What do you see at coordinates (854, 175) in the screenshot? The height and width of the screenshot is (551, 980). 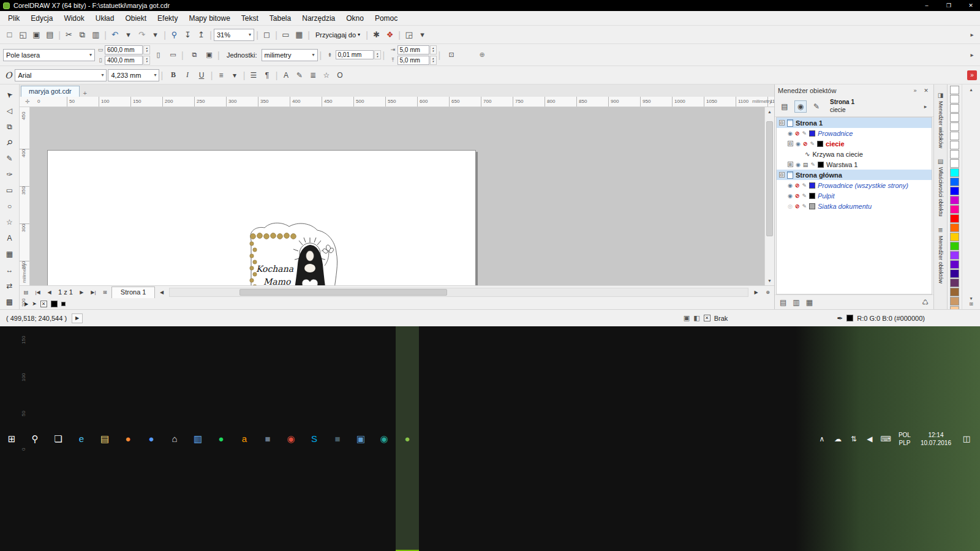 I see `tree-row-strona-glowna: ⊟ Strona główna` at bounding box center [854, 175].